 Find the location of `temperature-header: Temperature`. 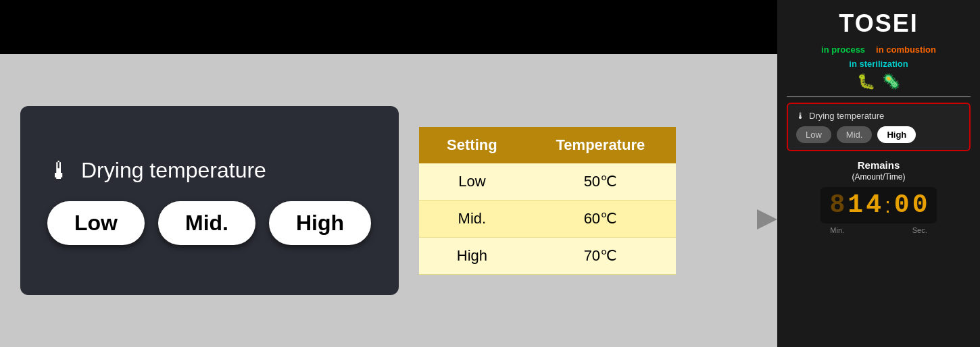

temperature-header: Temperature is located at coordinates (600, 145).